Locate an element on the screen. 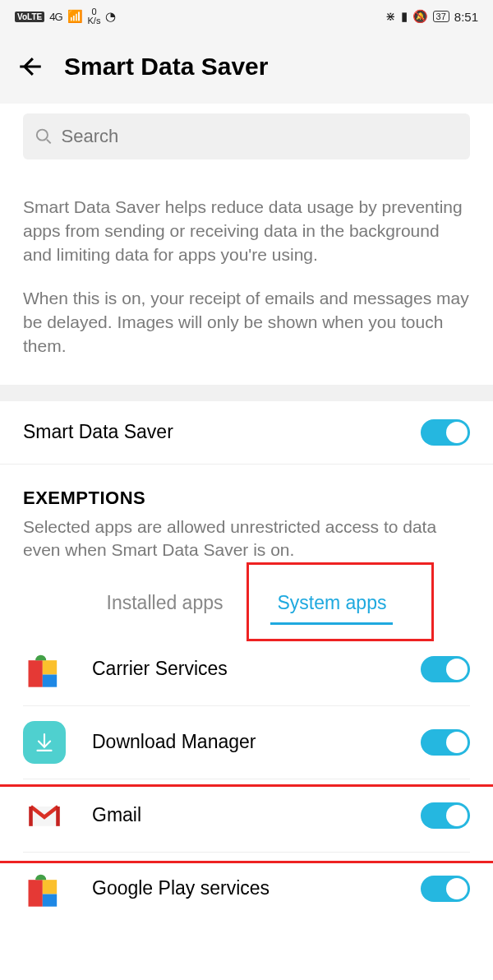 Image resolution: width=493 pixels, height=980 pixels. exemptions-title: EXEMPTIONS is located at coordinates (246, 498).